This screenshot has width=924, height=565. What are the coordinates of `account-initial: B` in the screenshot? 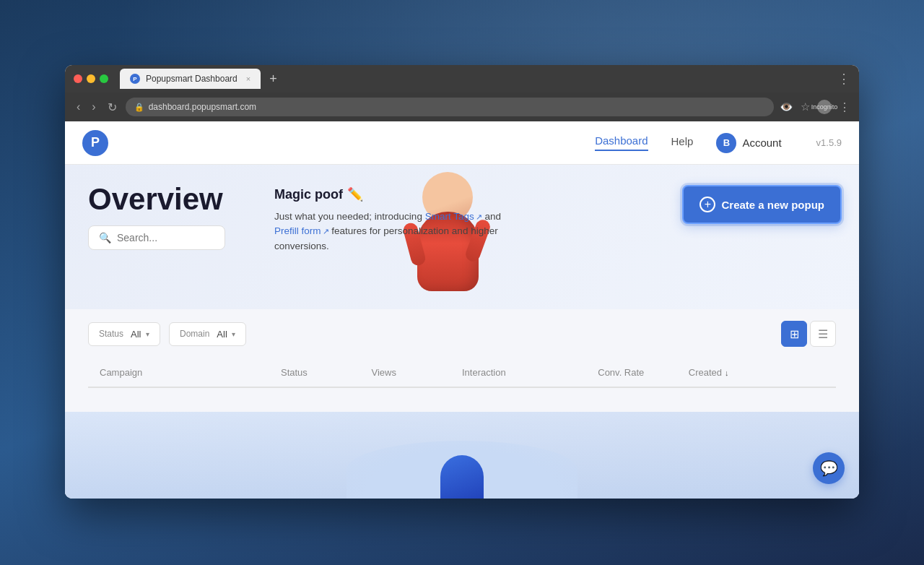 It's located at (726, 143).